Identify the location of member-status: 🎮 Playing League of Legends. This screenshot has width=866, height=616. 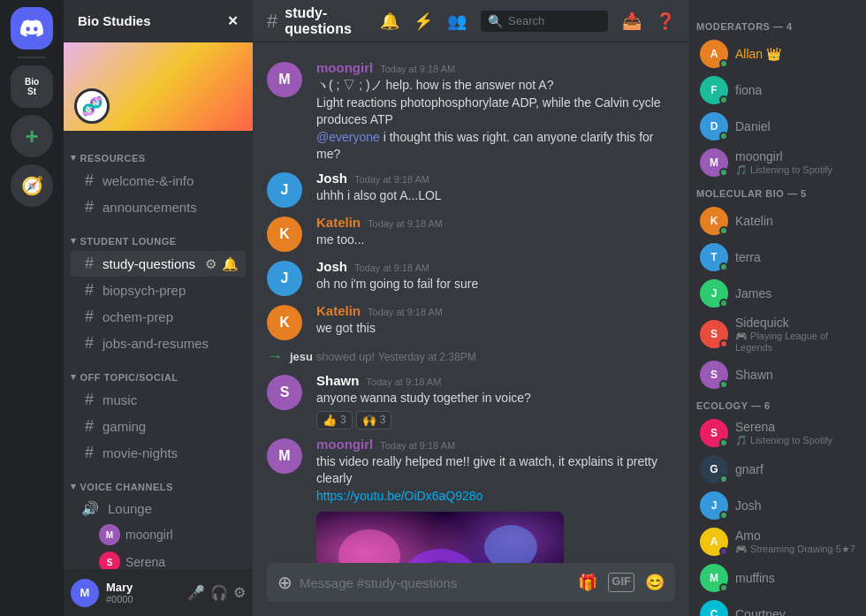
(795, 341).